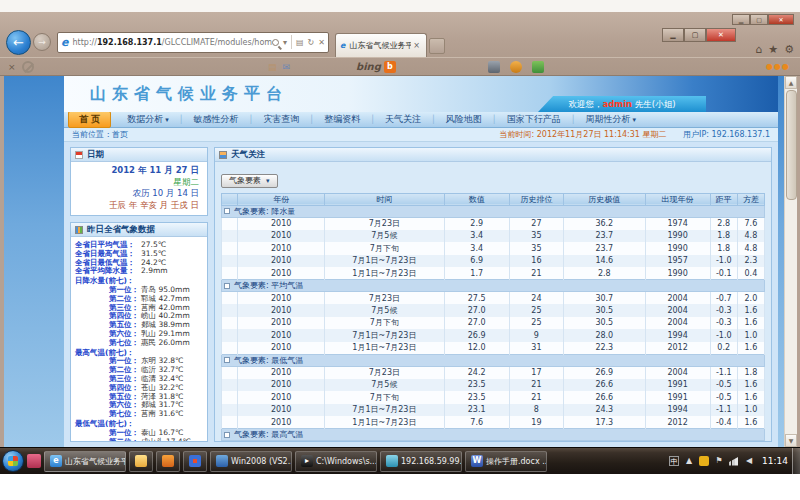  I want to click on back-button: ←, so click(18, 42).